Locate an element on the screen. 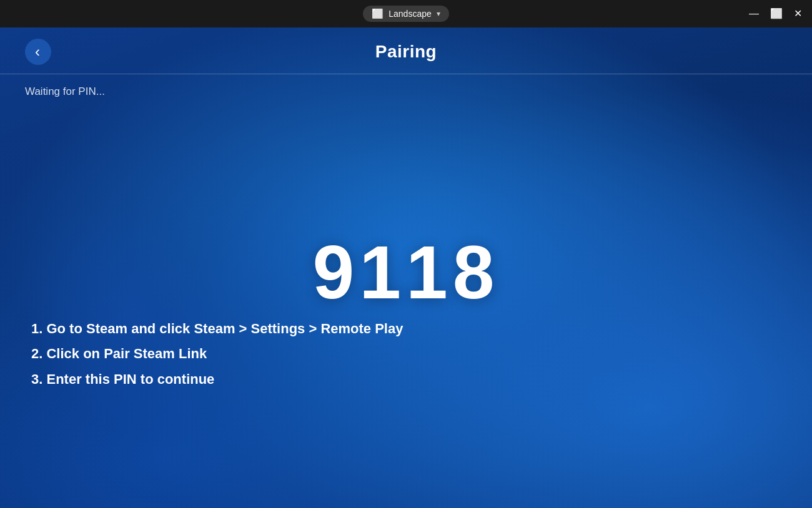 The width and height of the screenshot is (812, 508). page-title: Pairing is located at coordinates (406, 52).